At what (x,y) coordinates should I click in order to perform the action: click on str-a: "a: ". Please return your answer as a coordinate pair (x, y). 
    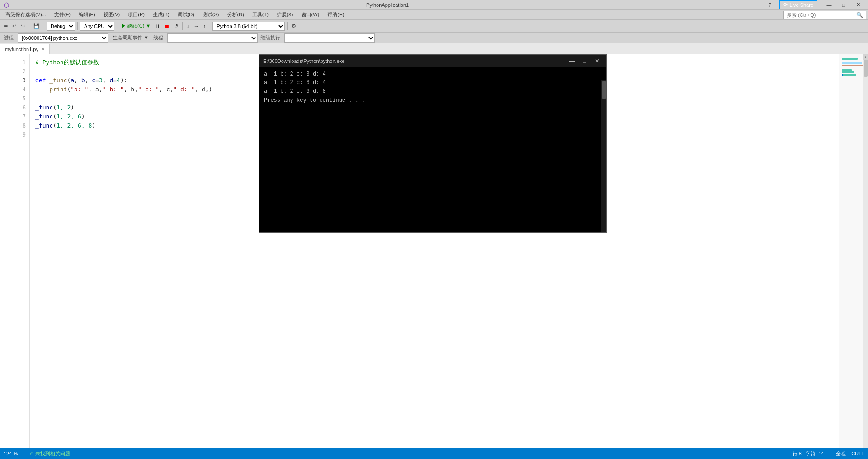
    Looking at the image, I should click on (80, 90).